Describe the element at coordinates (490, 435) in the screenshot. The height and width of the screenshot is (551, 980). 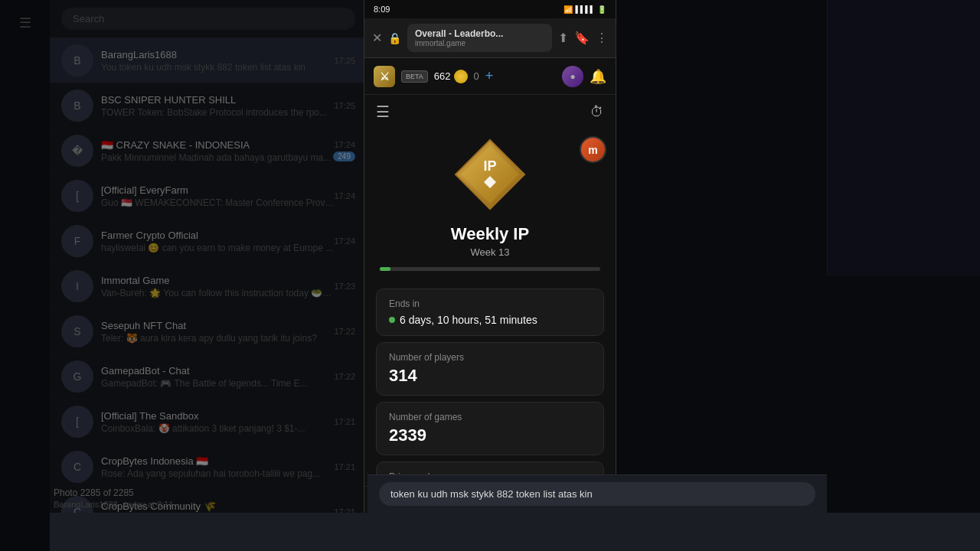
I see `games-value: 2339` at that location.